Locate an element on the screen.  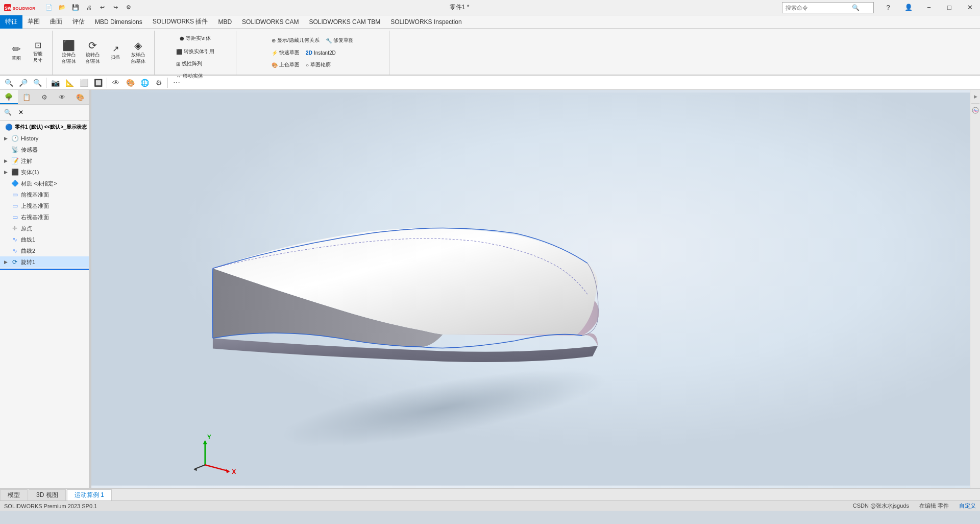
tree-root: 🔵 零件1 (默认) <<默认>_显示状态 is located at coordinates (44, 127).